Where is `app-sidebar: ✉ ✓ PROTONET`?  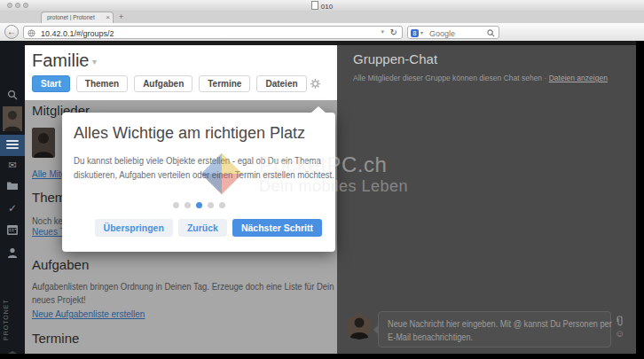 app-sidebar: ✉ ✓ PROTONET is located at coordinates (12, 197).